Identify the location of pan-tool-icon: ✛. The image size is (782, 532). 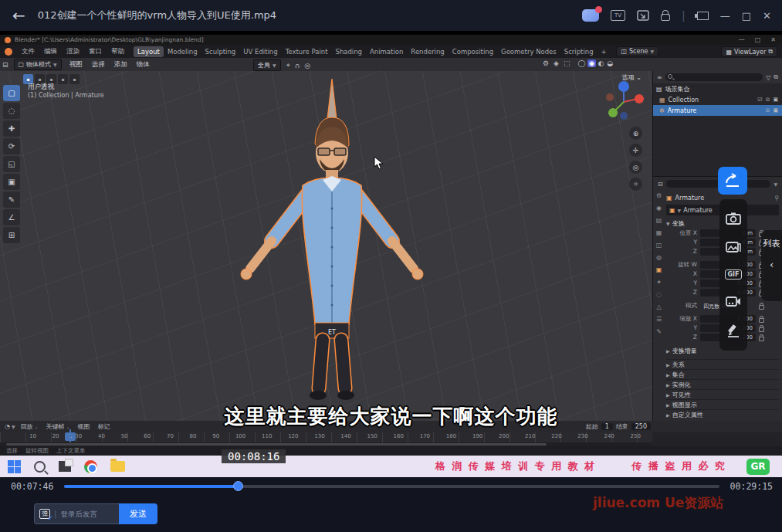
(636, 150).